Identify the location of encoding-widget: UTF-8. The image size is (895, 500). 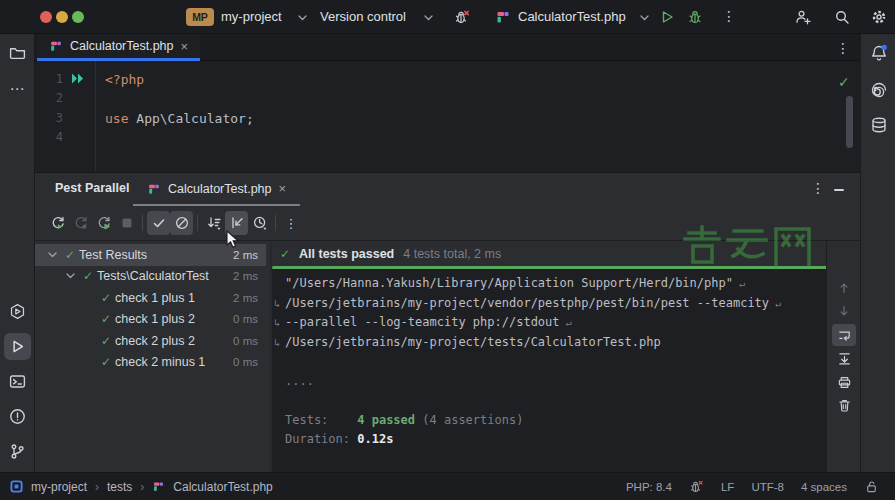
(768, 487).